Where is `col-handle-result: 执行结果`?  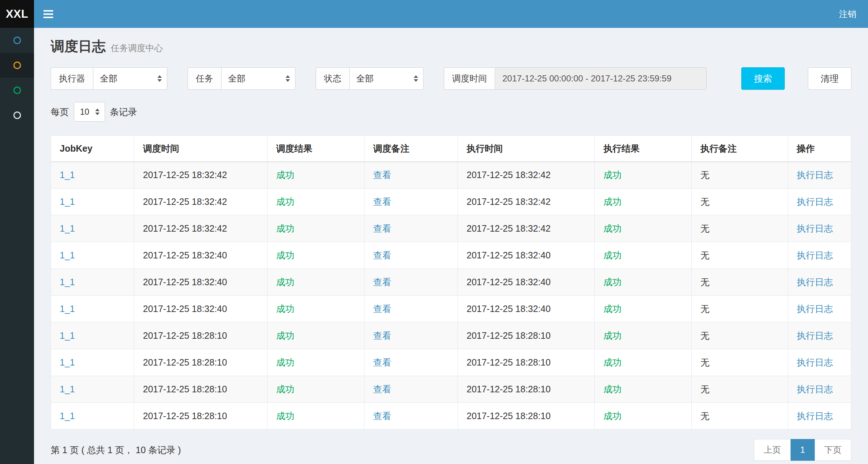
col-handle-result: 执行结果 is located at coordinates (643, 149).